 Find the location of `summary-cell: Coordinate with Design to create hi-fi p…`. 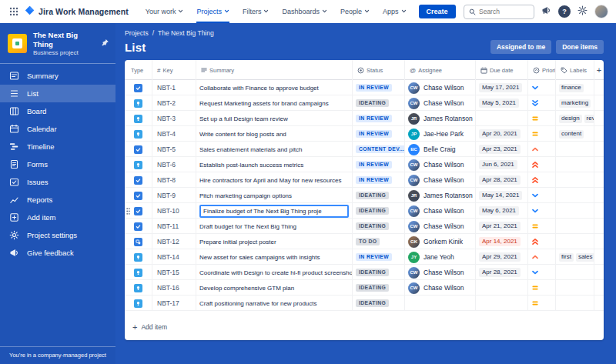

summary-cell: Coordinate with Design to create hi-fi p… is located at coordinates (274, 272).